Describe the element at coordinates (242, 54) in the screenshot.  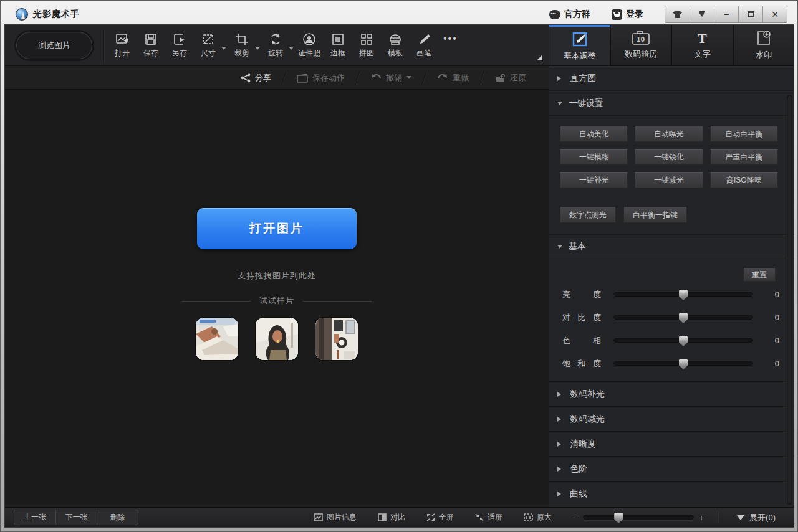
I see `crop-label: 裁剪` at that location.